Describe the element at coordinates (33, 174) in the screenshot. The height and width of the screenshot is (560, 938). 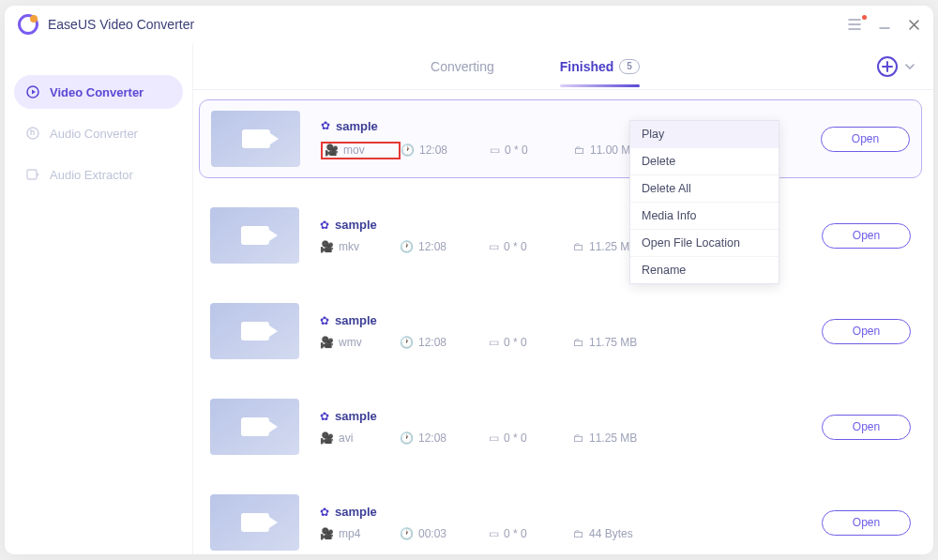
I see `audio-extractor-icon` at that location.